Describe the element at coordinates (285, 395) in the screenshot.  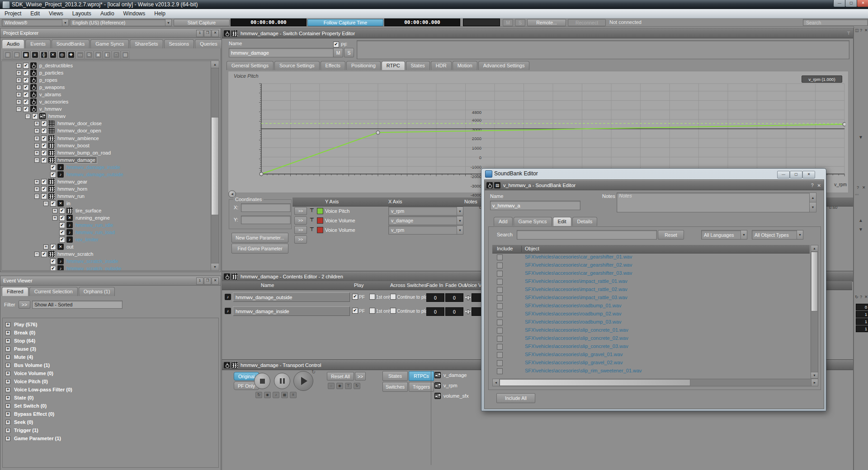
I see `game-object-icon: ▦` at that location.